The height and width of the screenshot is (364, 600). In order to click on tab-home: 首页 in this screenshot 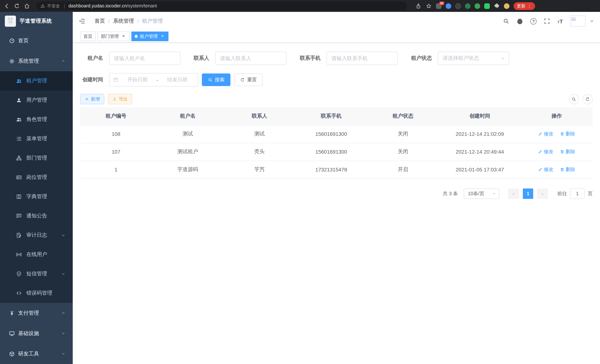, I will do `click(88, 37)`.